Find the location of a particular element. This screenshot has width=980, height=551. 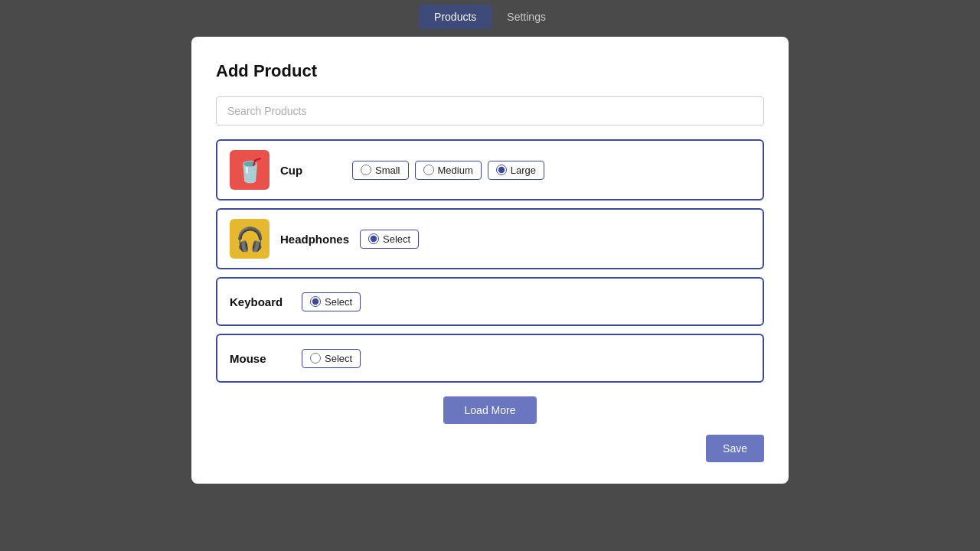

cup-option-small-label: Small is located at coordinates (387, 170).